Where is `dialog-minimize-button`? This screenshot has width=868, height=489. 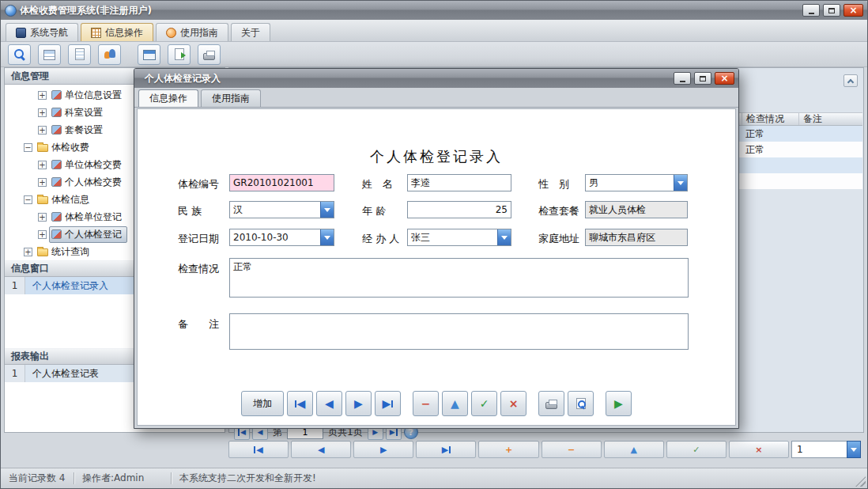 dialog-minimize-button is located at coordinates (682, 78).